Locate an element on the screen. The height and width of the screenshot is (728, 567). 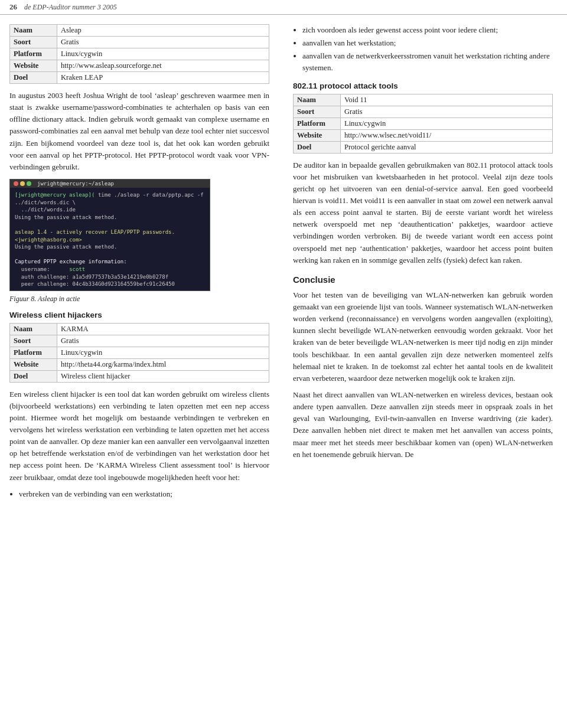
conclusie-heading: Conclusie is located at coordinates (423, 280).